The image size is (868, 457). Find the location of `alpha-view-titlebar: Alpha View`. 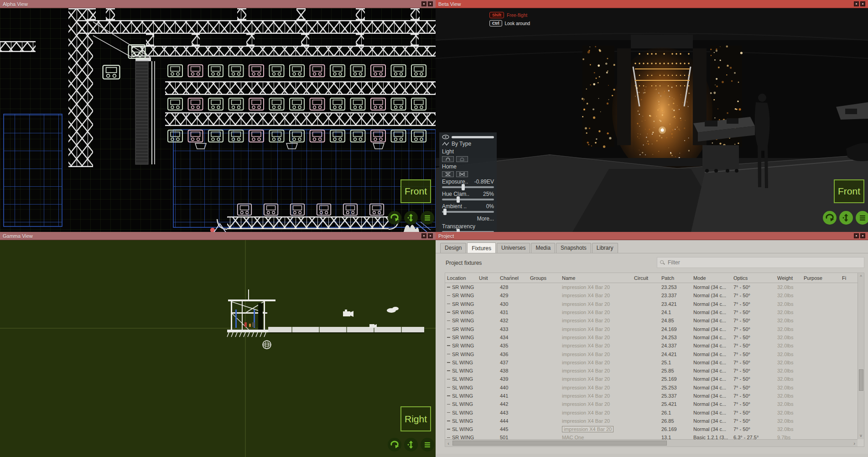

alpha-view-titlebar: Alpha View is located at coordinates (218, 4).